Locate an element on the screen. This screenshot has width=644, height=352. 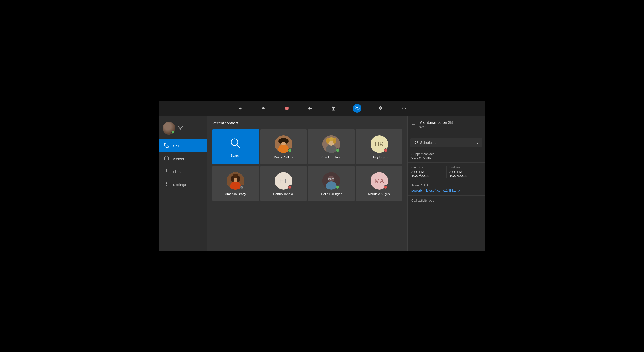
right-panel-body: ⏱ Scheduled ∨ Support contact Carole Pol… is located at coordinates (446, 171).